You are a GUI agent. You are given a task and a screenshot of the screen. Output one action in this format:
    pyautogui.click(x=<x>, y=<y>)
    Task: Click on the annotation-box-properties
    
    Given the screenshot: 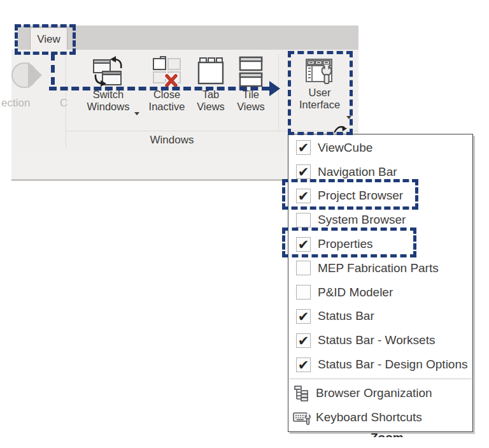 What is the action you would take?
    pyautogui.click(x=349, y=242)
    